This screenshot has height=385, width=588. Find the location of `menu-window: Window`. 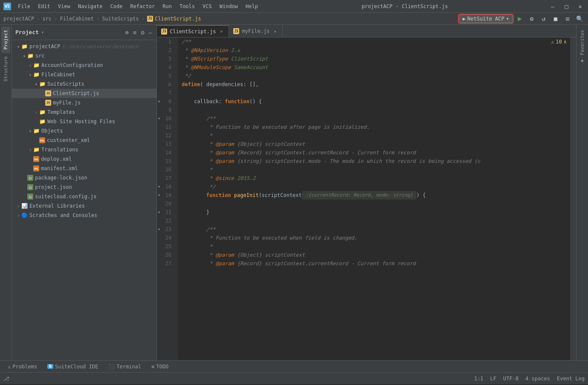

menu-window: Window is located at coordinates (229, 6).